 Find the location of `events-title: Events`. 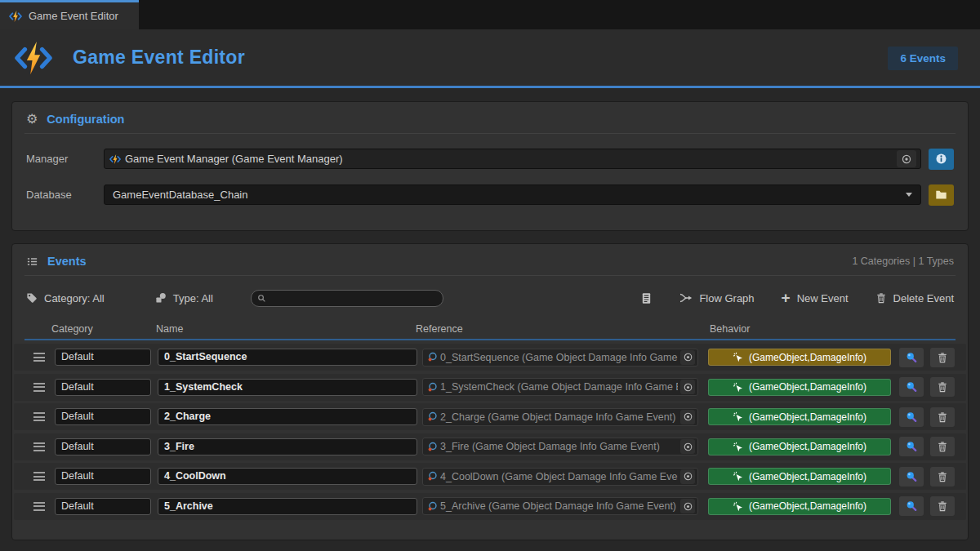

events-title: Events is located at coordinates (67, 261).